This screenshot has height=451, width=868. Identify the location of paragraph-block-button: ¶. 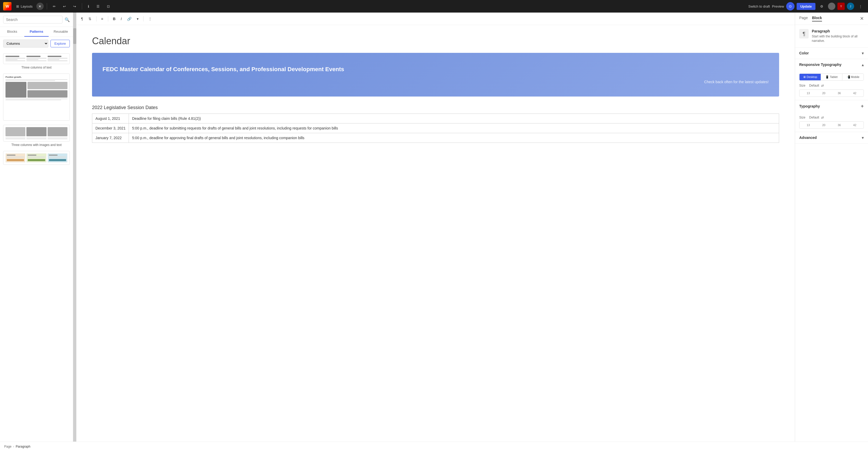
(82, 19).